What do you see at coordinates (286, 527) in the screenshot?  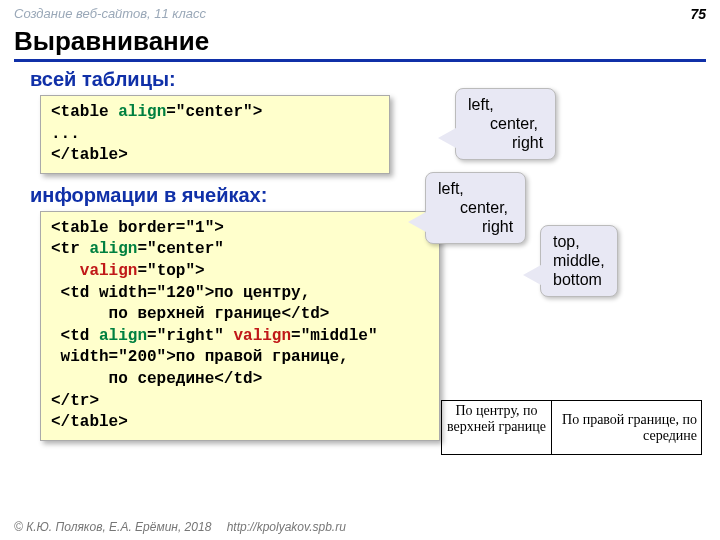 I see `footer-link: http://kpolyakov.spb.ru` at bounding box center [286, 527].